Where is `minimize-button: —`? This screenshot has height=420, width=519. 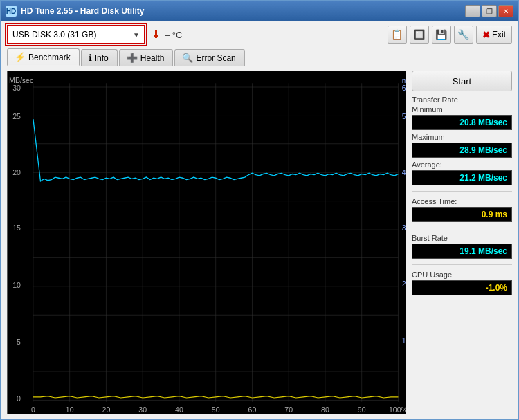
minimize-button: — is located at coordinates (473, 11).